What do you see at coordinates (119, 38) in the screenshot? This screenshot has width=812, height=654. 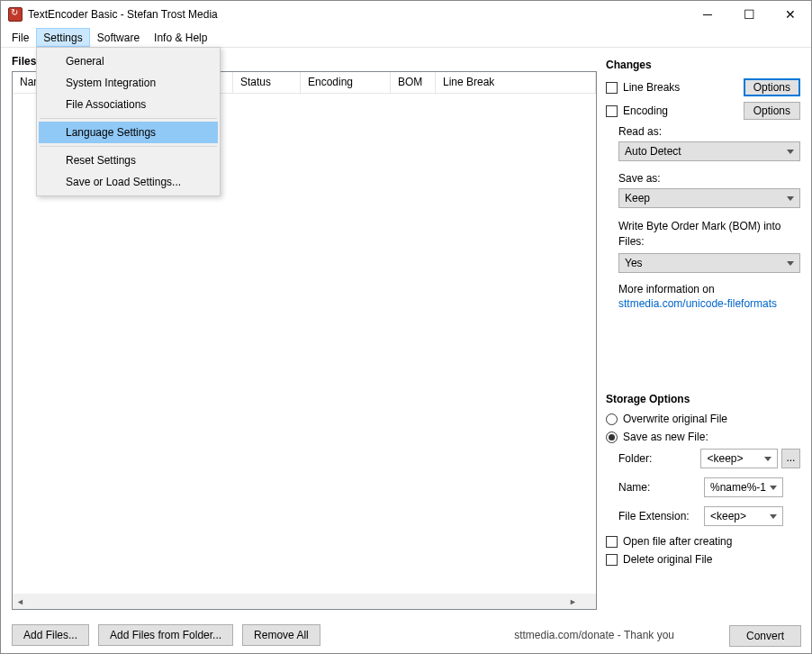 I see `menu-software: Software` at bounding box center [119, 38].